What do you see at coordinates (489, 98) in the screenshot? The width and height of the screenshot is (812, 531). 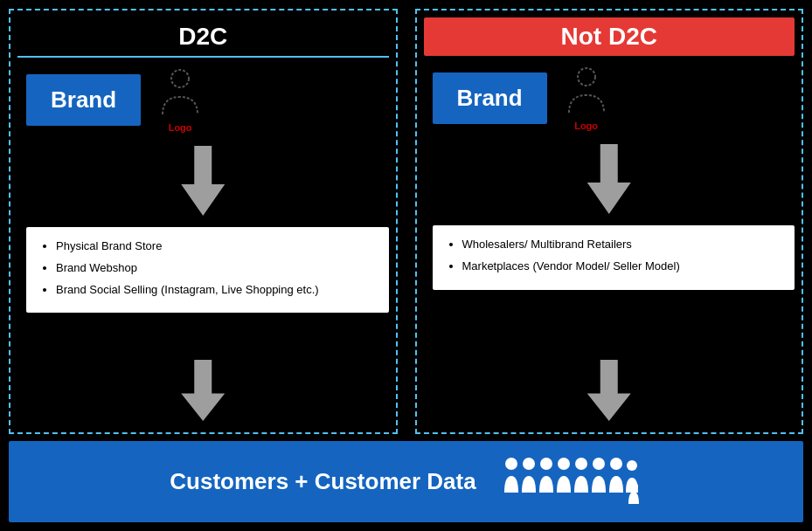 I see `notd2c-brand-box: Brand` at bounding box center [489, 98].